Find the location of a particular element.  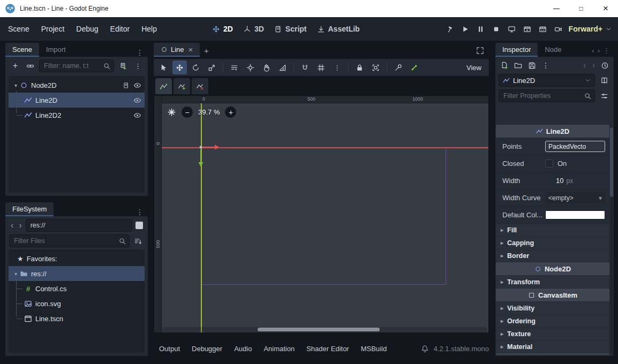

group-button is located at coordinates (376, 67).